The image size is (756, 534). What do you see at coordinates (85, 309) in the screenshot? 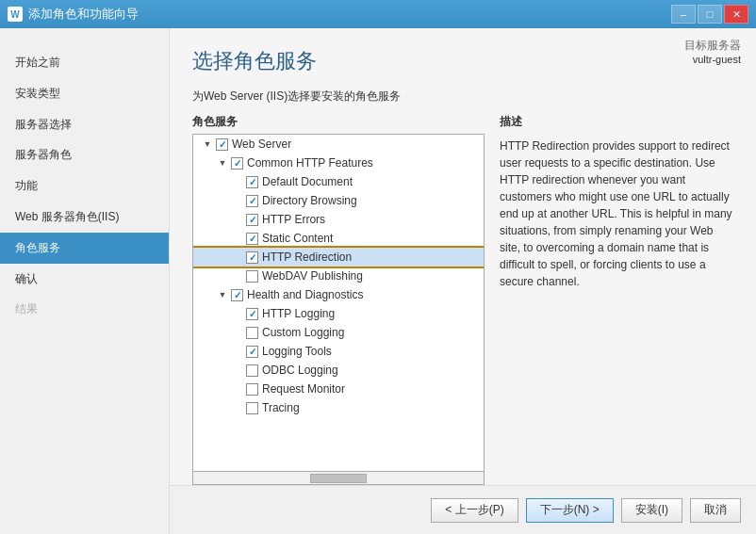
I see `sidebar-item-results: 结果` at bounding box center [85, 309].